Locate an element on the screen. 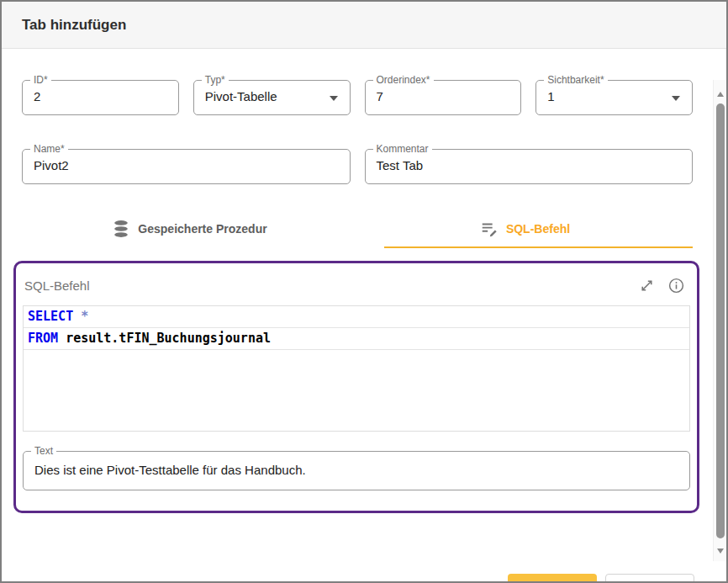 This screenshot has height=583, width=728. orderindex-field-label: Orderindex* is located at coordinates (404, 80).